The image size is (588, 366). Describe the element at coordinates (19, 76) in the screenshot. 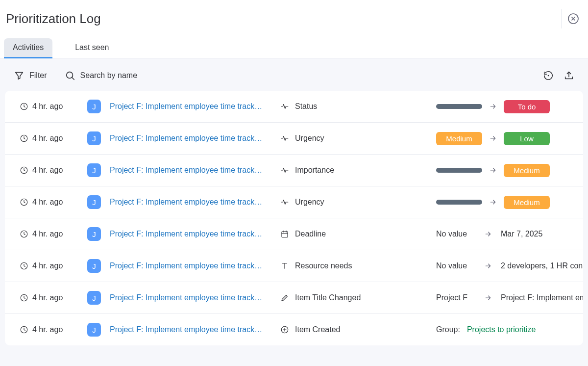

I see `filter-icon` at that location.